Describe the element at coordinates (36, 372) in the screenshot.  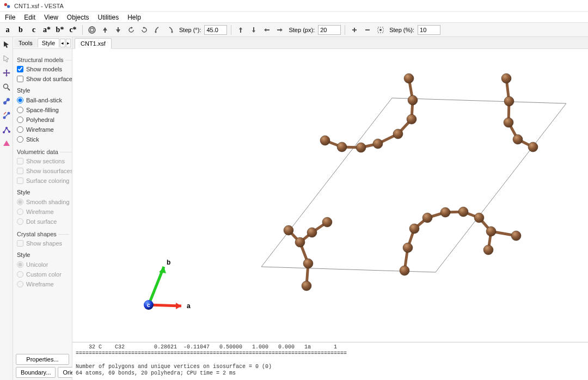
I see `boundary-button: Boundary...` at that location.